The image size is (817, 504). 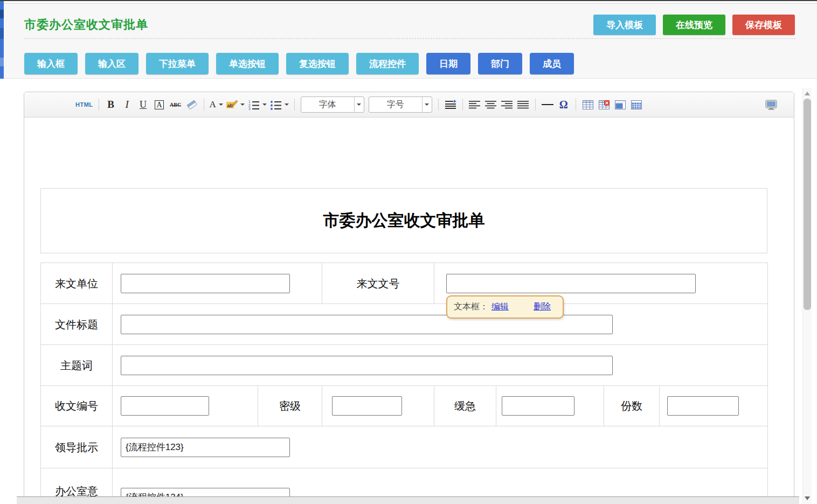 What do you see at coordinates (451, 105) in the screenshot?
I see `indent-button` at bounding box center [451, 105].